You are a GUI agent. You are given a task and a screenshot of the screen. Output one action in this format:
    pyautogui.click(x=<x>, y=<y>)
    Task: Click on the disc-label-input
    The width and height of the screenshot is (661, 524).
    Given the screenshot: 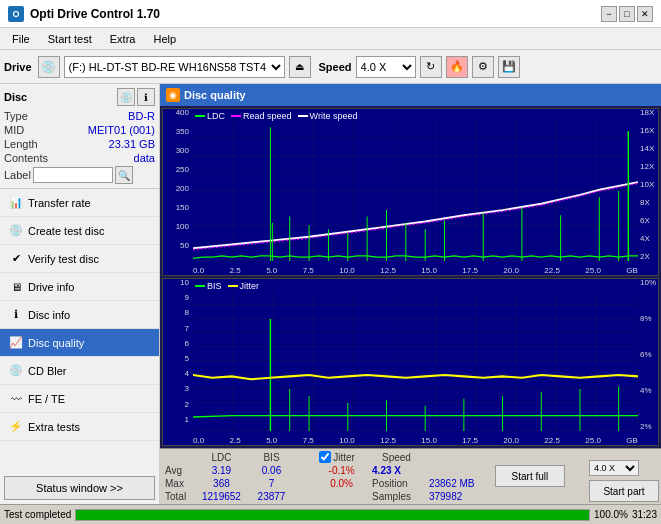 What is the action you would take?
    pyautogui.click(x=73, y=175)
    